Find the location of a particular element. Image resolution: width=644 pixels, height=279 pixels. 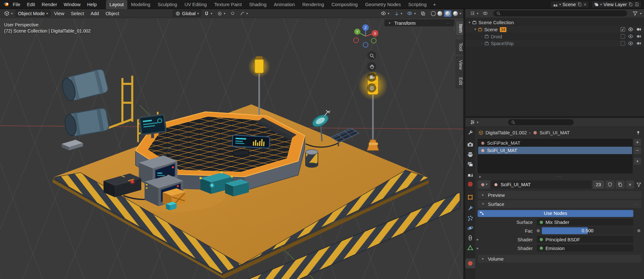

view-layer-selector: ▾ View Layer is located at coordinates (616, 5).